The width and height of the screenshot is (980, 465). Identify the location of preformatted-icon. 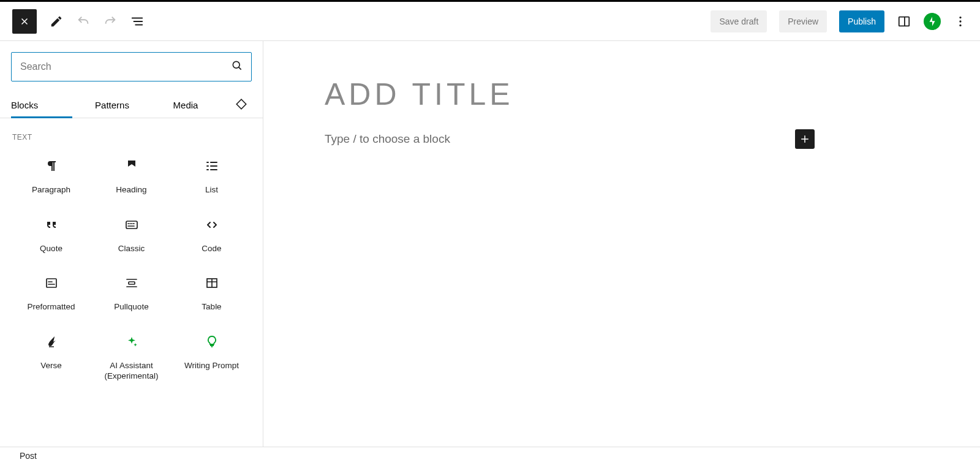
(51, 283).